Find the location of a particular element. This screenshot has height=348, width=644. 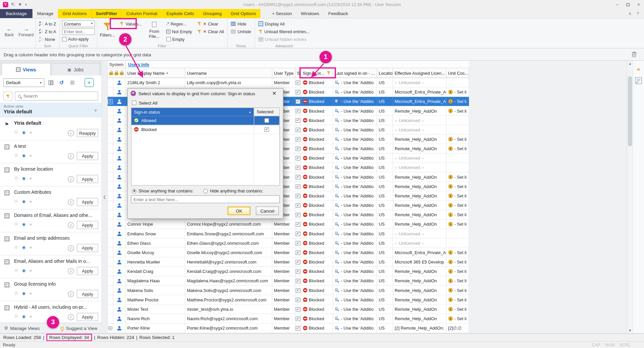

group-header-users-info: Users Info is located at coordinates (298, 64).